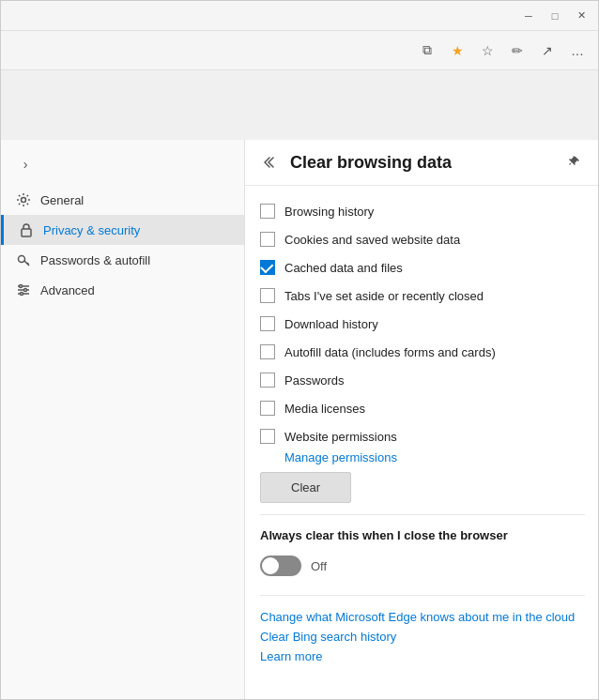  Describe the element at coordinates (384, 297) in the screenshot. I see `checkbox-tabs-aside-label: Tabs I've set aside or recently closed` at that location.